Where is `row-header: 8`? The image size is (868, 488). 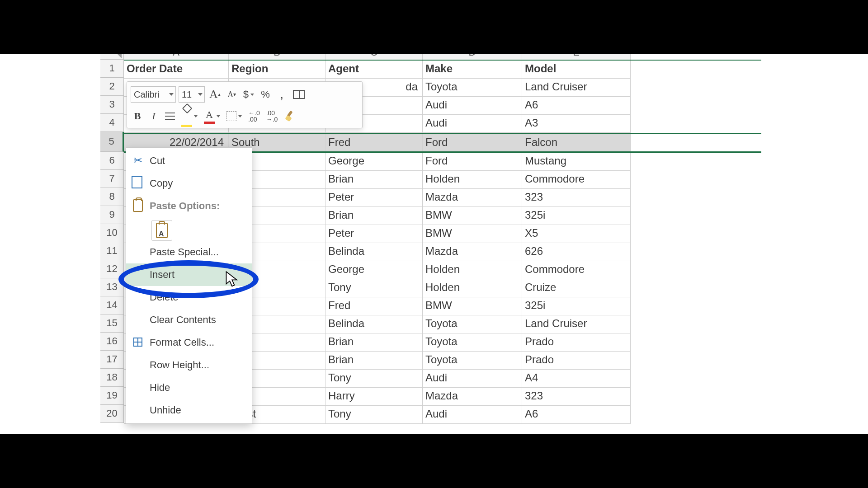 row-header: 8 is located at coordinates (112, 197).